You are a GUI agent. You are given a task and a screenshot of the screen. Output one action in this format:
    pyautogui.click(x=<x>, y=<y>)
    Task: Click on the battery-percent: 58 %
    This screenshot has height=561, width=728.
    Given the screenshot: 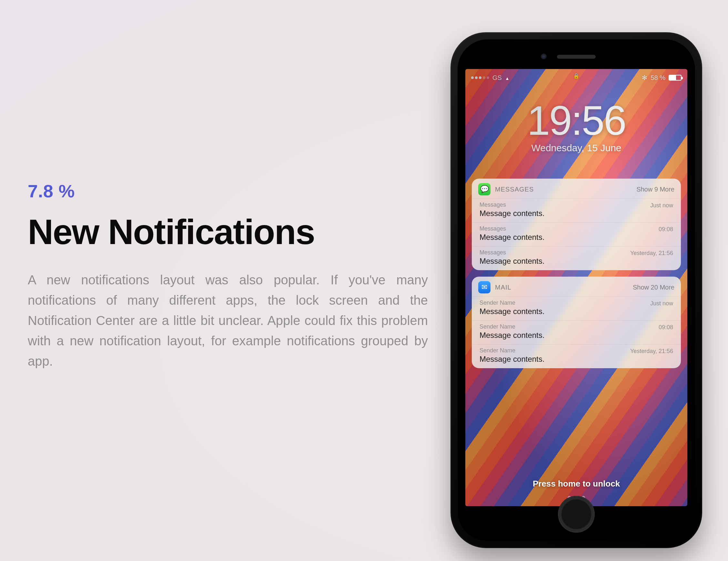 What is the action you would take?
    pyautogui.click(x=658, y=78)
    